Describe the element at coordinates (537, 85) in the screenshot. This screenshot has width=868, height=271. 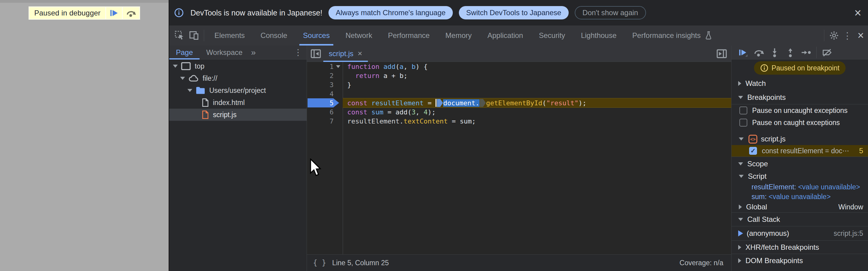
I see `code-text: }` at that location.